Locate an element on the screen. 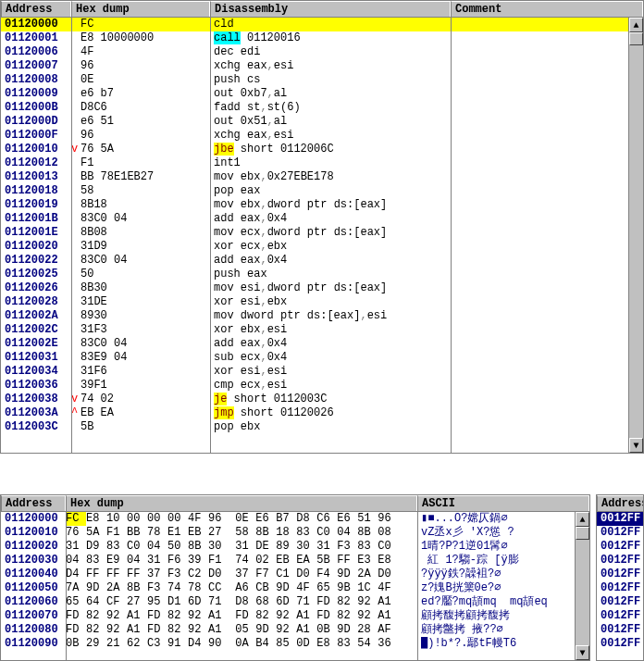 This screenshot has height=661, width=644. disasm-row: 01120022 83C0 04add eax,0x4 is located at coordinates (322, 261).